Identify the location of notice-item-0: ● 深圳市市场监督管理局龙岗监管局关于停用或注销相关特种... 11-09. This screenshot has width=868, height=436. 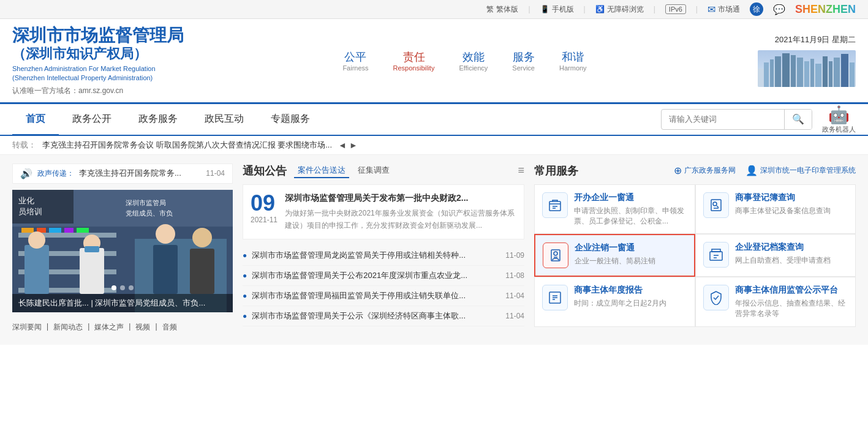
(383, 256).